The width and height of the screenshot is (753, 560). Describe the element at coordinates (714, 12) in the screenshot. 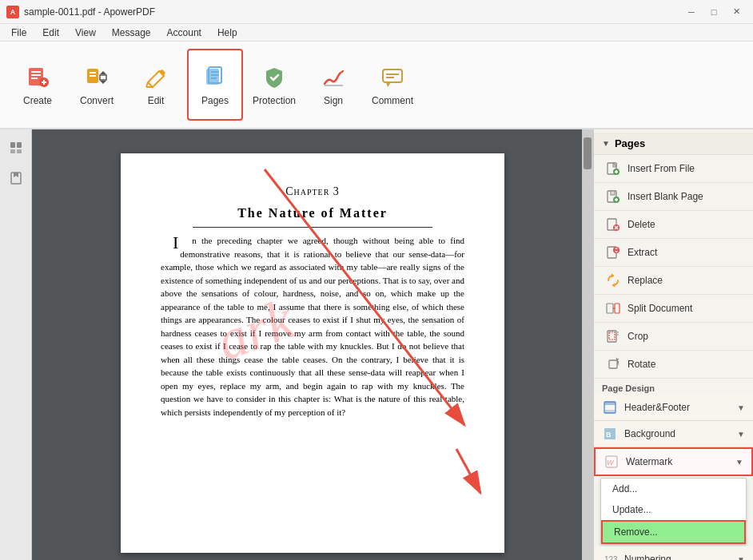

I see `window-controls: ─ □ ✕` at that location.